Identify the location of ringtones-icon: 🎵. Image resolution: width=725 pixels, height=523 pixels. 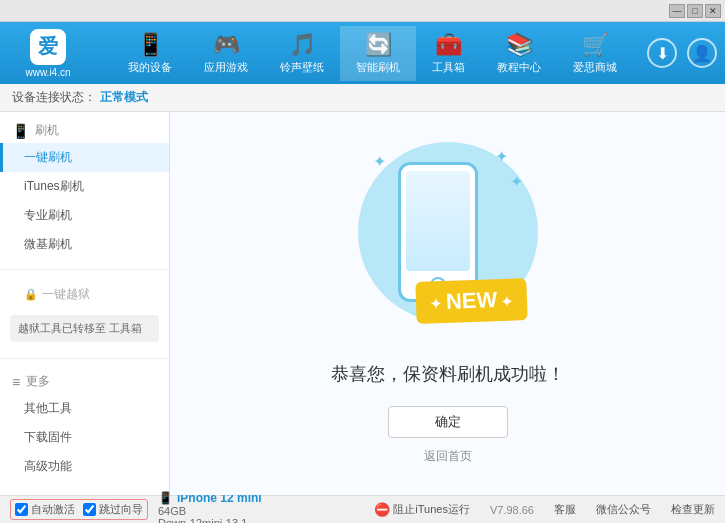
(302, 45).